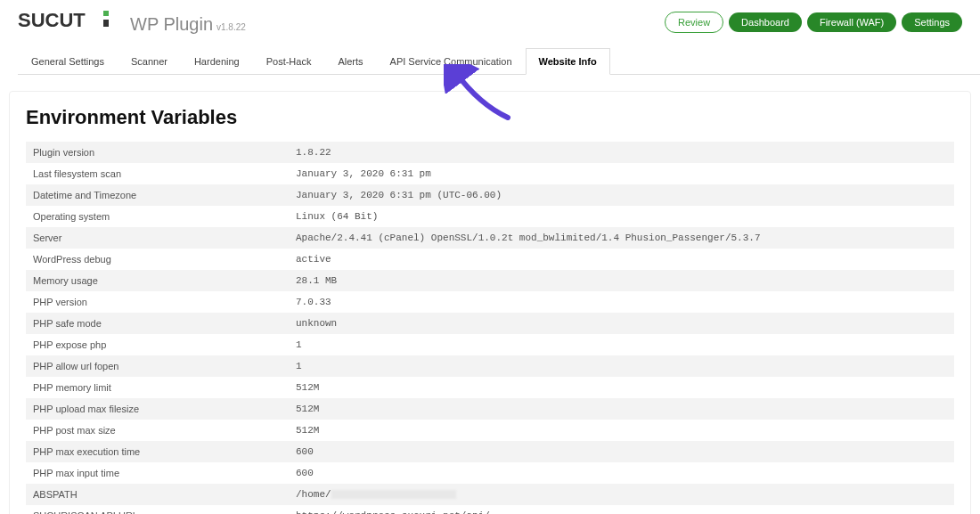  Describe the element at coordinates (490, 323) in the screenshot. I see `table-row: PHP safe modeunknown` at that location.